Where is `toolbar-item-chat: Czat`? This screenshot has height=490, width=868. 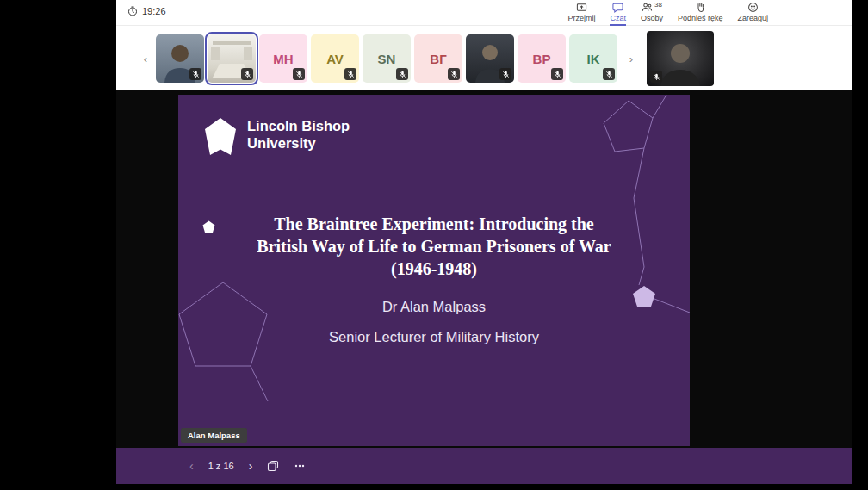 toolbar-item-chat: Czat is located at coordinates (618, 13).